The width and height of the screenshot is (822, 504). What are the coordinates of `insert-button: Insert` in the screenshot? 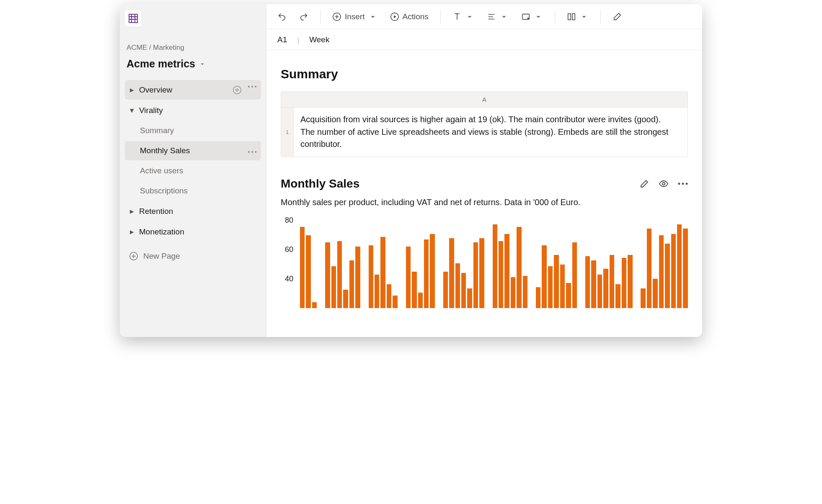 It's located at (355, 17).